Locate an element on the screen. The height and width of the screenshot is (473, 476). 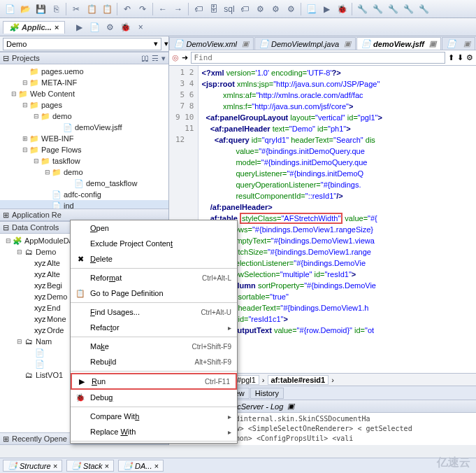
menu-item: RebuildAlt+Shift-F9 is located at coordinates (154, 362).